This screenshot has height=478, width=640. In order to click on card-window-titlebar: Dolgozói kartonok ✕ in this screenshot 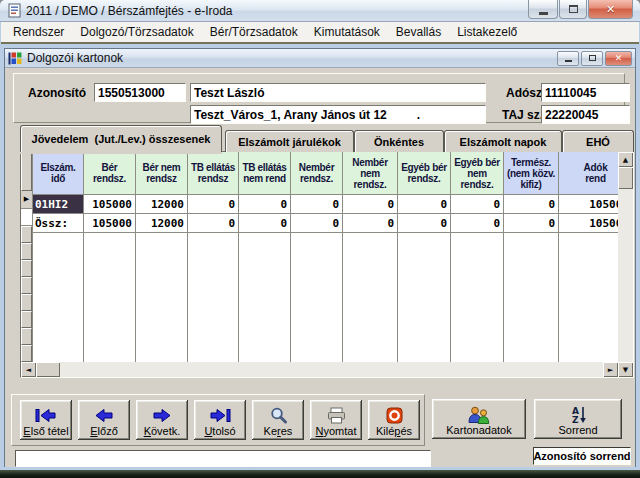, I will do `click(320, 58)`.